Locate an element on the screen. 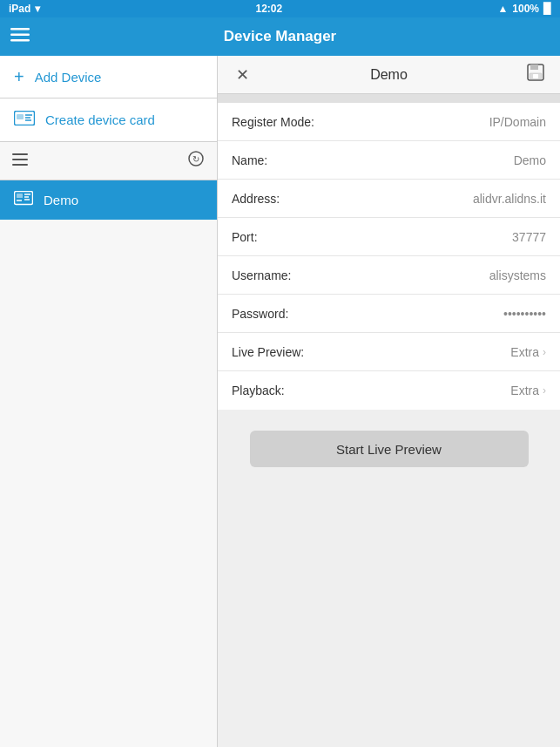 This screenshot has height=747, width=560. status-right: ▲ 100% ▉ is located at coordinates (524, 9).